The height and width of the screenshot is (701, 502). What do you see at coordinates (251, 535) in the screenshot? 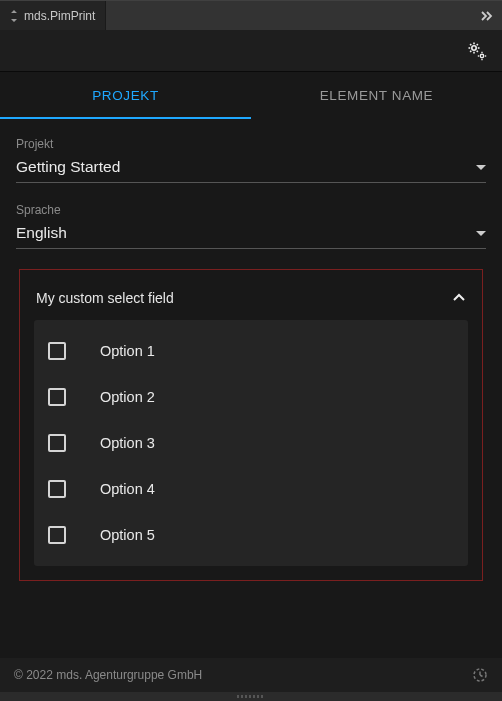
I see `list-item: Option 5` at bounding box center [251, 535].